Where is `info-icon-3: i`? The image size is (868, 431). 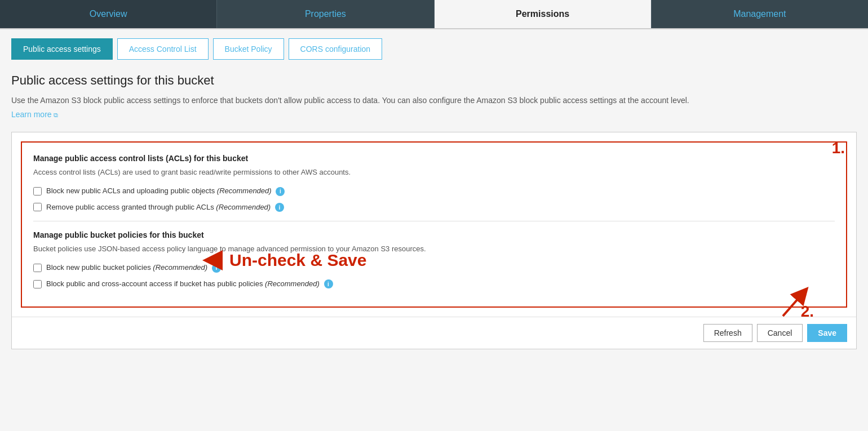 info-icon-3: i is located at coordinates (216, 268).